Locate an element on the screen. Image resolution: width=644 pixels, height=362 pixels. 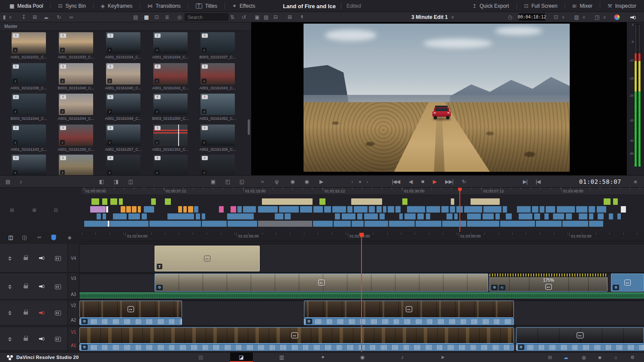
deliver-page-icon: ➤ is located at coordinates (443, 357).